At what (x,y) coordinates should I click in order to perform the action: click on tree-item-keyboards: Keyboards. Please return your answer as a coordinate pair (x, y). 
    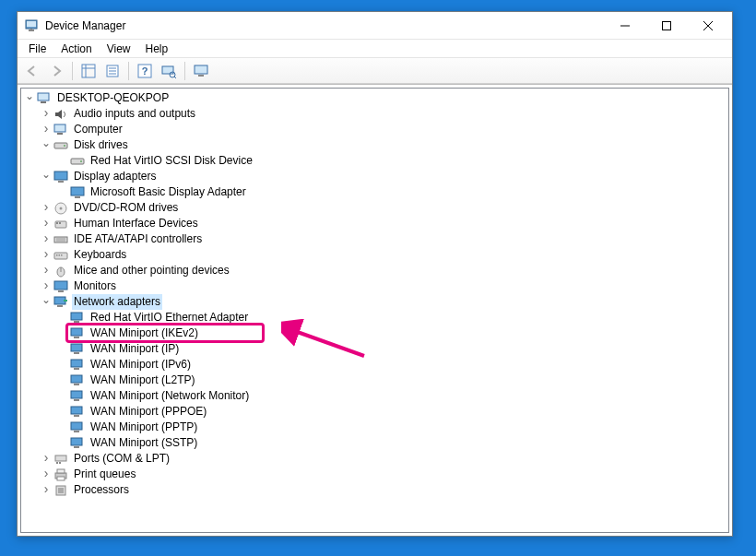
    Looking at the image, I should click on (384, 254).